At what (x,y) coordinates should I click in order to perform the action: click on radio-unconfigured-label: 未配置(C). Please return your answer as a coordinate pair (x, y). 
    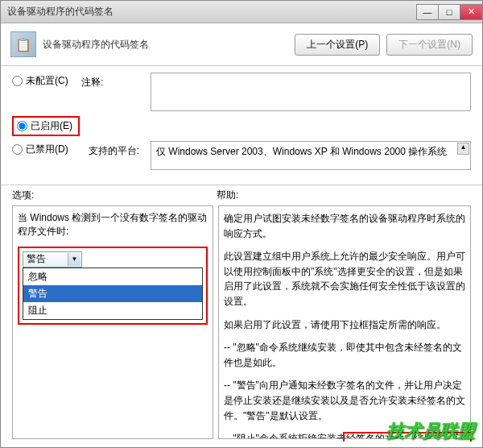
    Looking at the image, I should click on (47, 81).